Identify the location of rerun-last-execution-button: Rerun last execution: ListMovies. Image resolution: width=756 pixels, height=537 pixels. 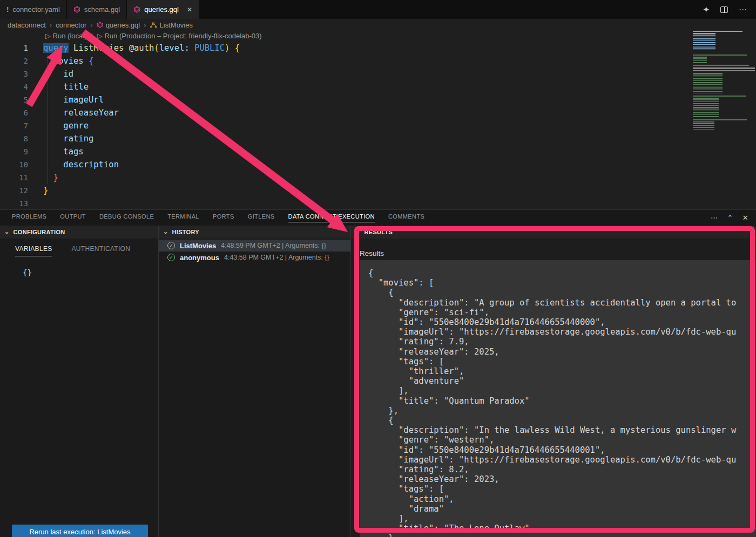
(80, 531).